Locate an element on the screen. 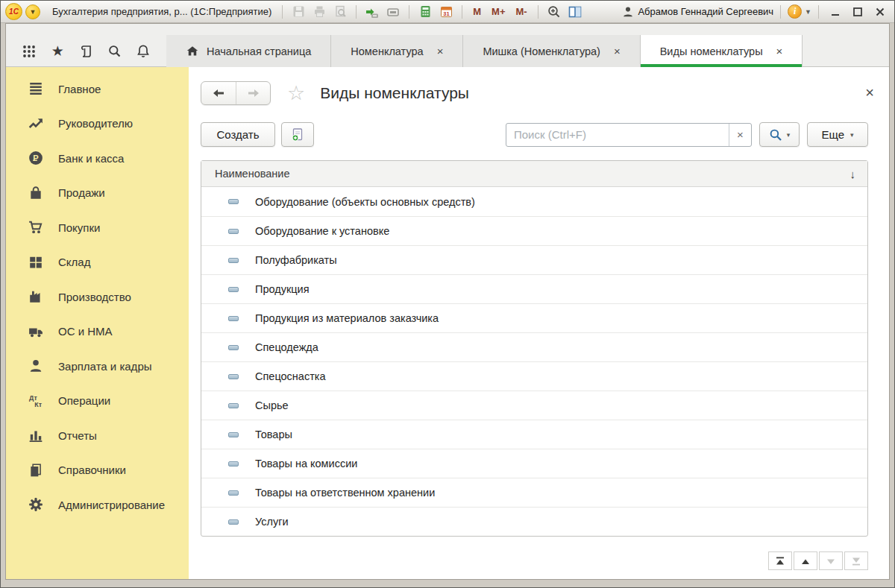  sidebar-item-purchases: Покупки is located at coordinates (97, 228).